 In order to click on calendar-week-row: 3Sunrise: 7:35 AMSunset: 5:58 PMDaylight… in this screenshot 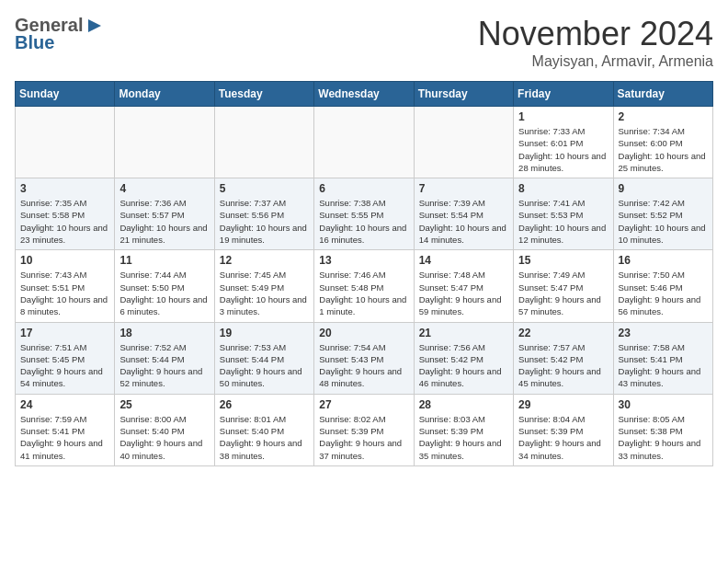, I will do `click(364, 214)`.